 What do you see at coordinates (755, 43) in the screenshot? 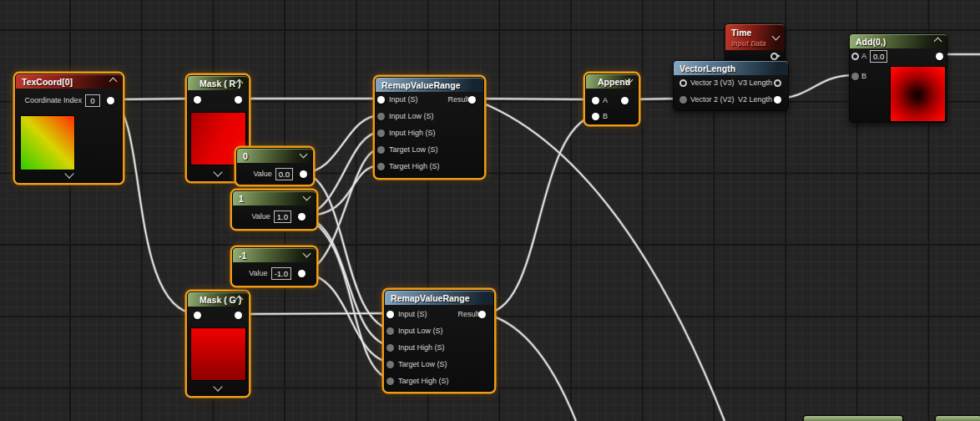
I see `node-time: Time Input Data` at bounding box center [755, 43].